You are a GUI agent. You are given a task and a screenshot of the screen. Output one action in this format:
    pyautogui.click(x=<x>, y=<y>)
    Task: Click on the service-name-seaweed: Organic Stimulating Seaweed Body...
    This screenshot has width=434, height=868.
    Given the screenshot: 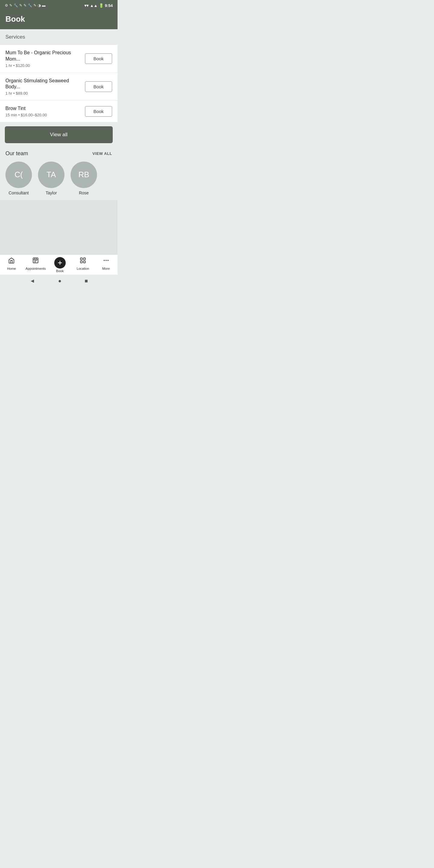 What is the action you would take?
    pyautogui.click(x=43, y=84)
    